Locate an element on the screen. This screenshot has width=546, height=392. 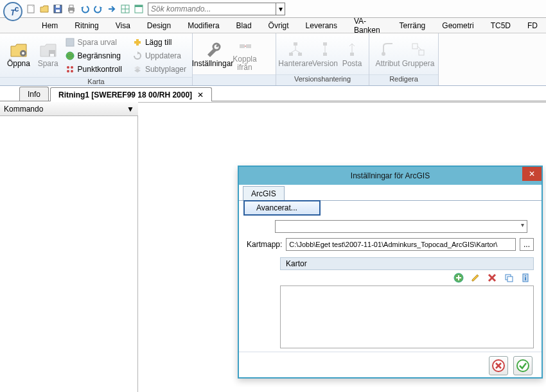
koppla-button: Koppla ifrån is located at coordinates (245, 54).